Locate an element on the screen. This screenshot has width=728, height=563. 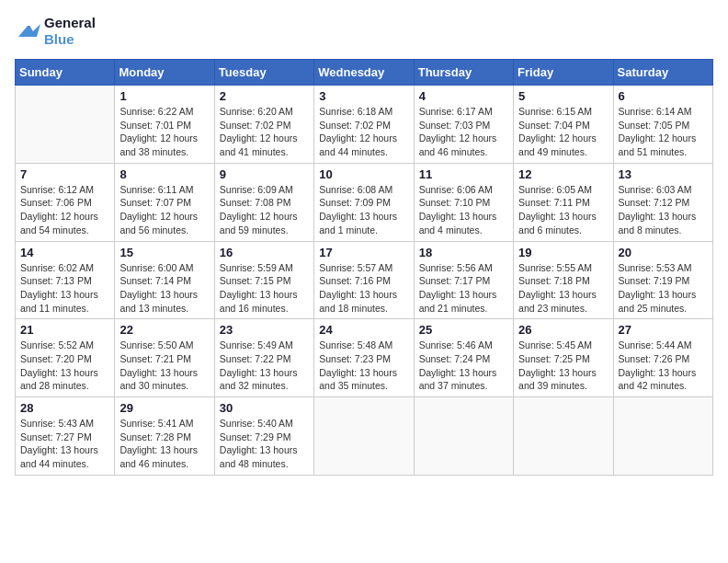
day-number: 4 is located at coordinates (463, 96).